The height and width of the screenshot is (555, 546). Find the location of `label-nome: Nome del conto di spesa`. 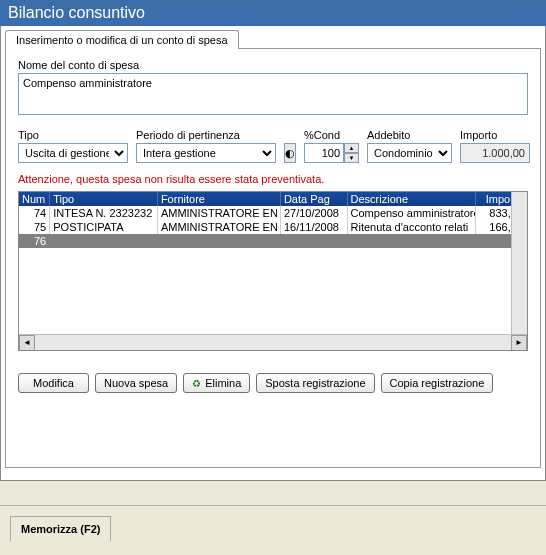

label-nome: Nome del conto di spesa is located at coordinates (273, 65).